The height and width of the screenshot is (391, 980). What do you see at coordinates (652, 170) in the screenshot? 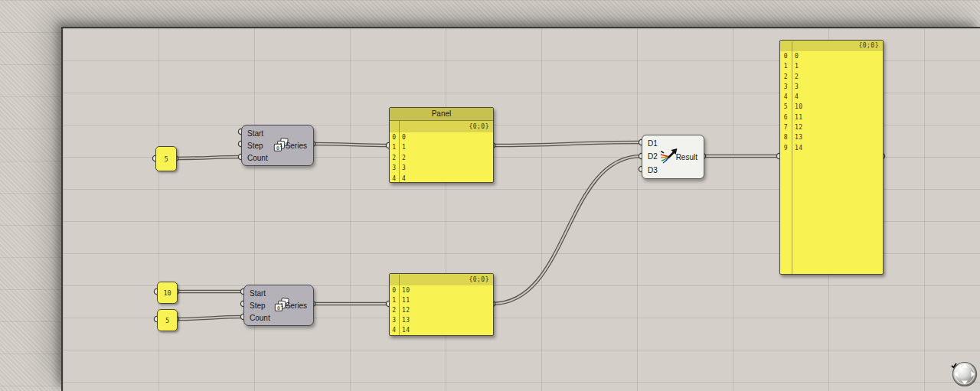
I see `input-d3-label: D3` at bounding box center [652, 170].